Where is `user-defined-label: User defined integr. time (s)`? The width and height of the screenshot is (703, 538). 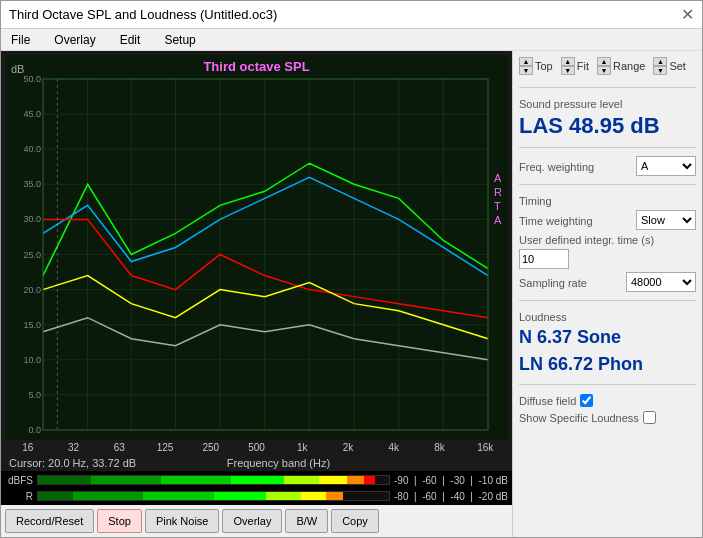
user-defined-label: User defined integr. time (s) is located at coordinates (586, 240).